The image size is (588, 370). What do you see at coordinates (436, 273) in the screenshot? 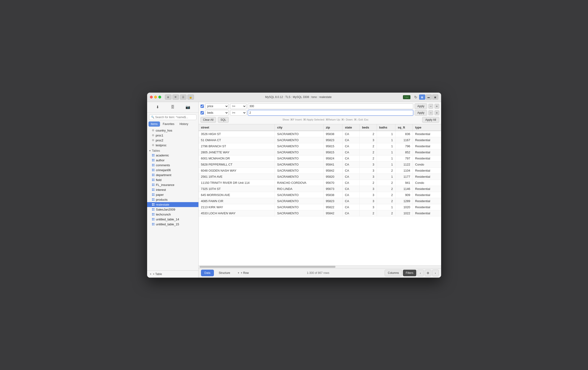
I see `nav-next-button: ›` at bounding box center [436, 273].